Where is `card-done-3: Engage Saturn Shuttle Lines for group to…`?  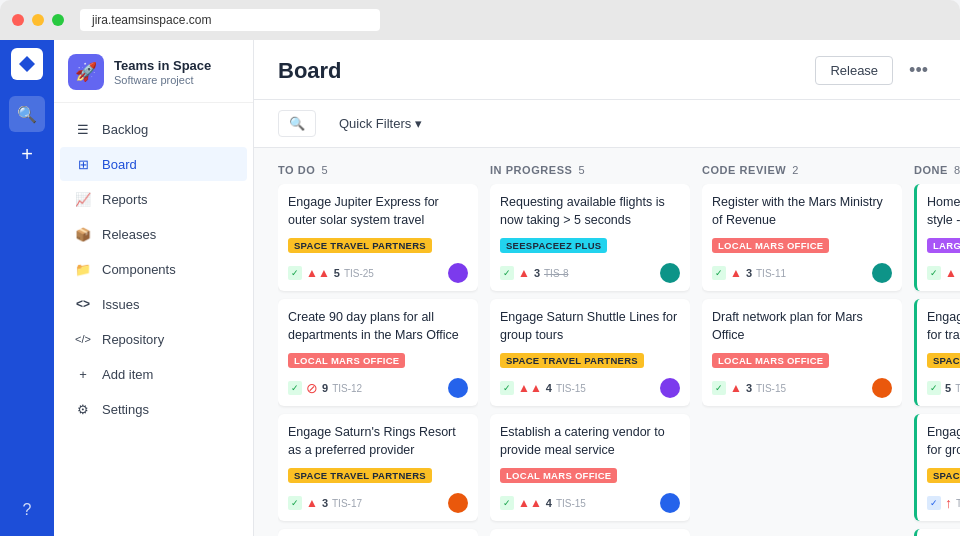 card-done-3: Engage Saturn Shuttle Lines for group to… is located at coordinates (937, 468).